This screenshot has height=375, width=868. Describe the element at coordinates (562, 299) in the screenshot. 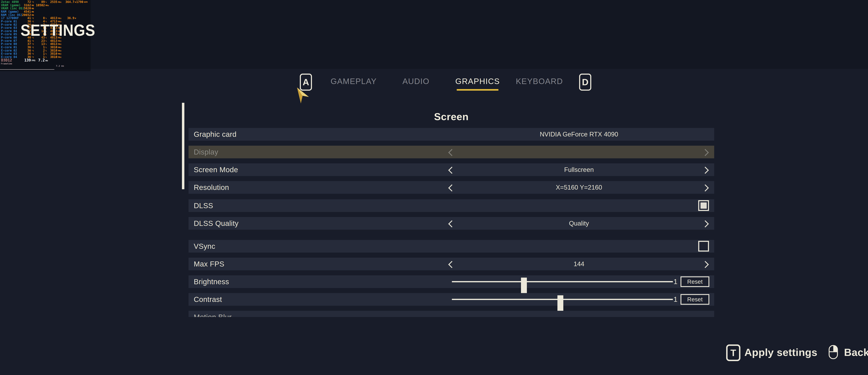

I see `contrast-slider-track` at that location.